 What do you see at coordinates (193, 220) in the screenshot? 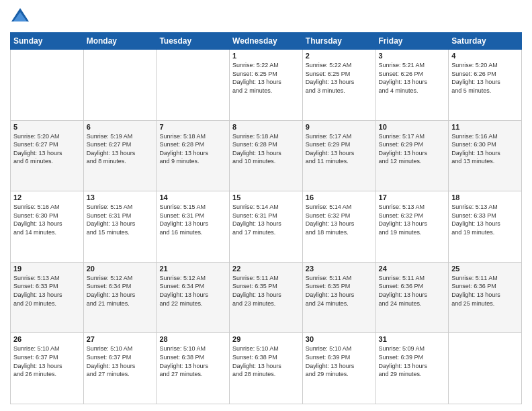
I see `day-info: Sunrise: 5:15 AM Sunset: 6:31 PM Dayligh…` at bounding box center [193, 220].